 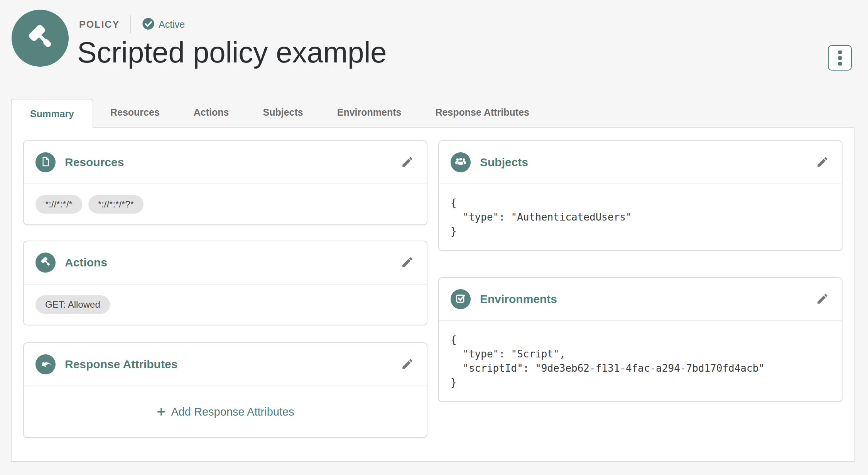 I want to click on reply-arrow-icon, so click(x=46, y=364).